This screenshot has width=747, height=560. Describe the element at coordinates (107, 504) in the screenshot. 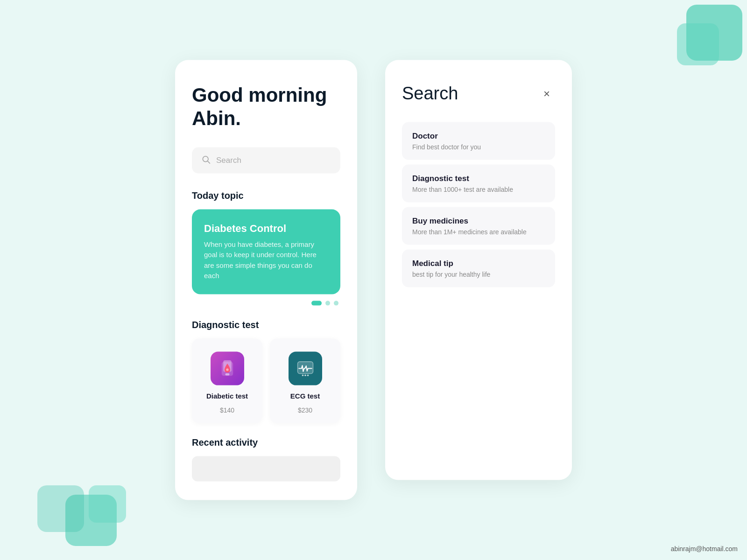

I see `bg-decoration-bl2` at that location.